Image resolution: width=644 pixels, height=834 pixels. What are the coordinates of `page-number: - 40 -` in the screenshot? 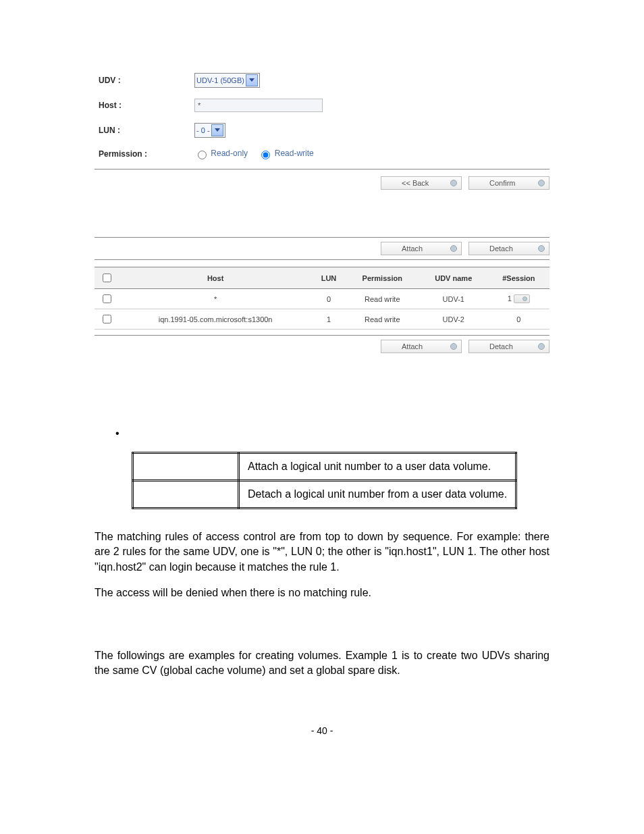 It's located at (322, 731).